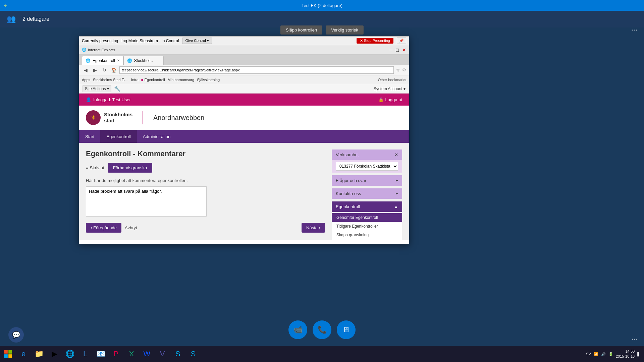 Image resolution: width=644 pixels, height=362 pixels. I want to click on back-button: ◀, so click(86, 70).